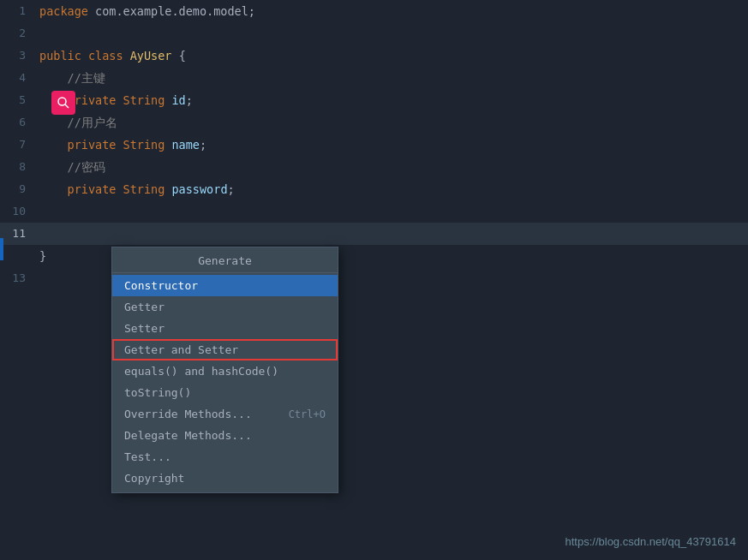 The height and width of the screenshot is (560, 748). I want to click on line-content-8: //密码, so click(70, 167).